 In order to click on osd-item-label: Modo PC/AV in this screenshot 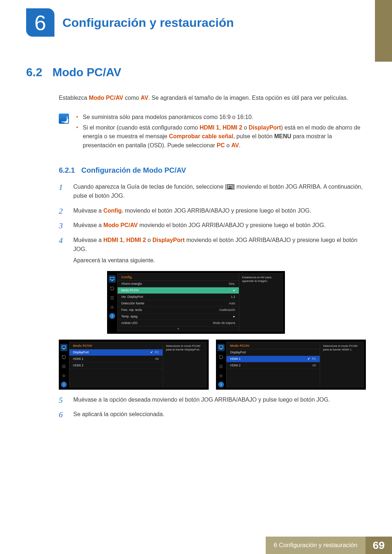, I will do `click(130, 290)`.